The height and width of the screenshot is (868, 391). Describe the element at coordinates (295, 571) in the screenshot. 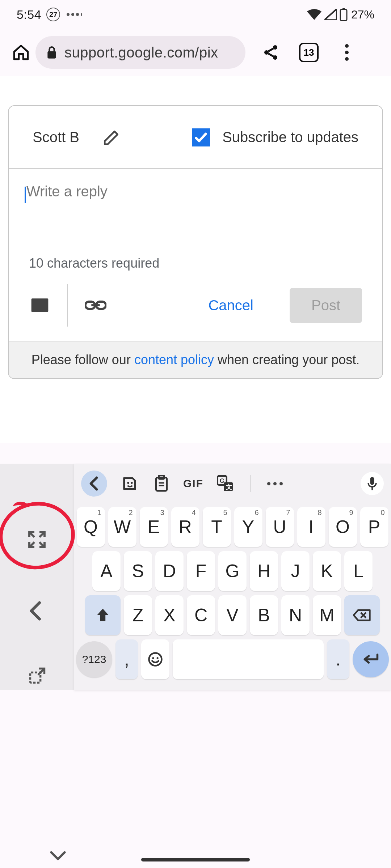

I see `key-j: J` at that location.